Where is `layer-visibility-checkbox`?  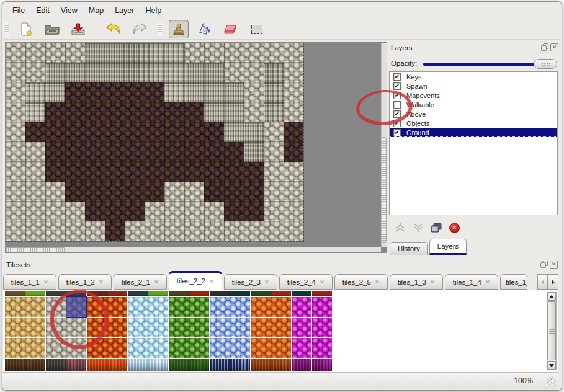 layer-visibility-checkbox is located at coordinates (397, 105).